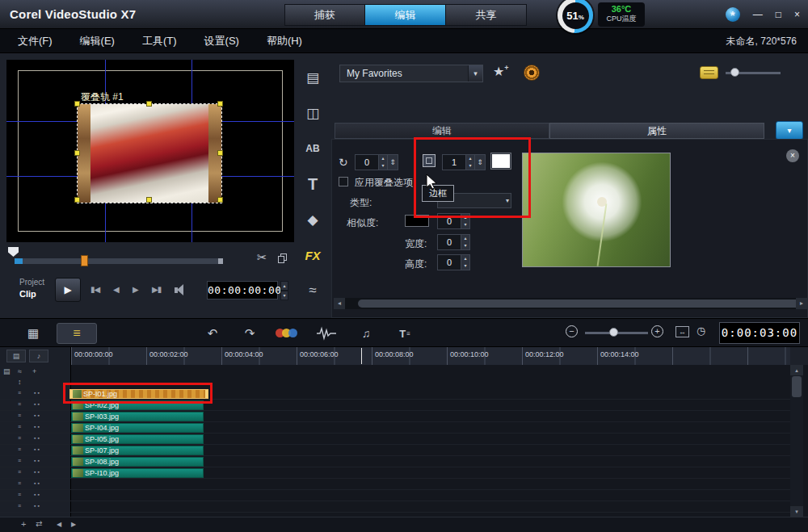  What do you see at coordinates (313, 291) in the screenshot?
I see `motion-path-library-icon: ≈` at bounding box center [313, 291].